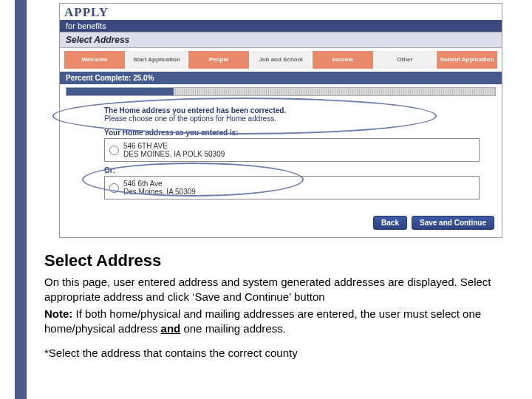  I want to click on entered-caption: Your Home address as you entered is:, so click(292, 133).